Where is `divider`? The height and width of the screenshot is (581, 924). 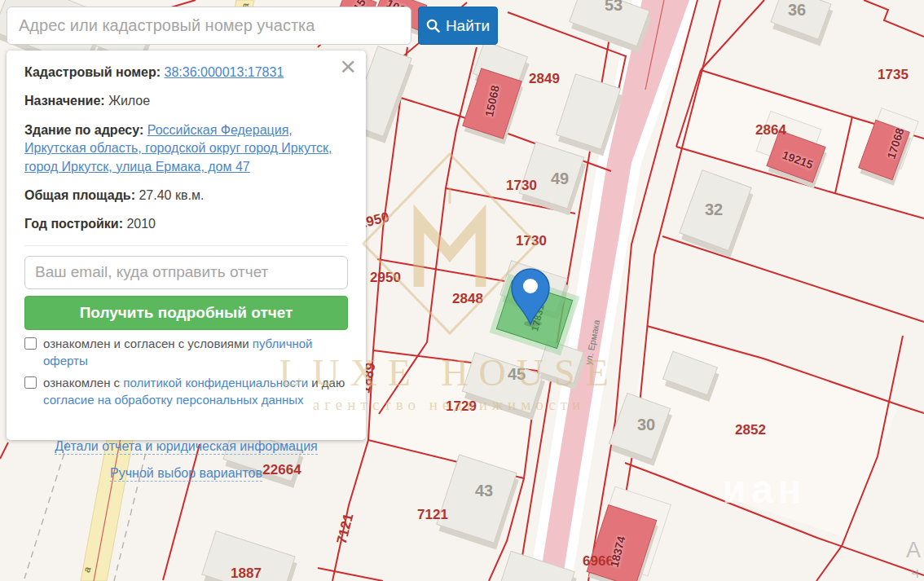 divider is located at coordinates (186, 246).